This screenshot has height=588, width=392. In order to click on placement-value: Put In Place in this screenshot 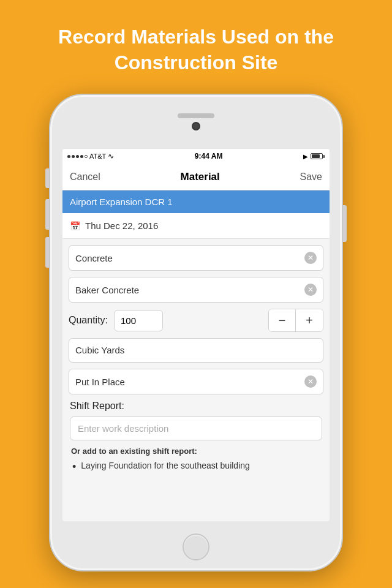, I will do `click(190, 382)`.